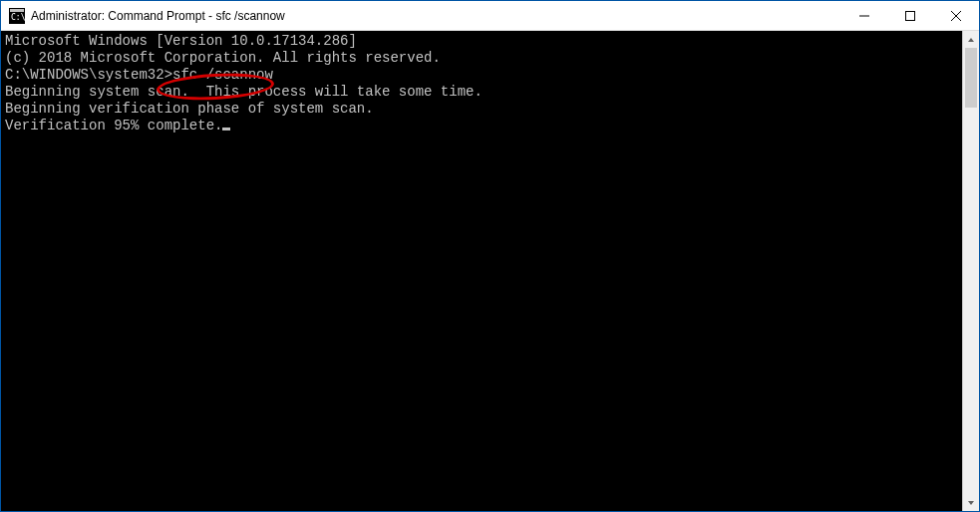  I want to click on output-line: Beginning system scan. This process will…, so click(482, 92).